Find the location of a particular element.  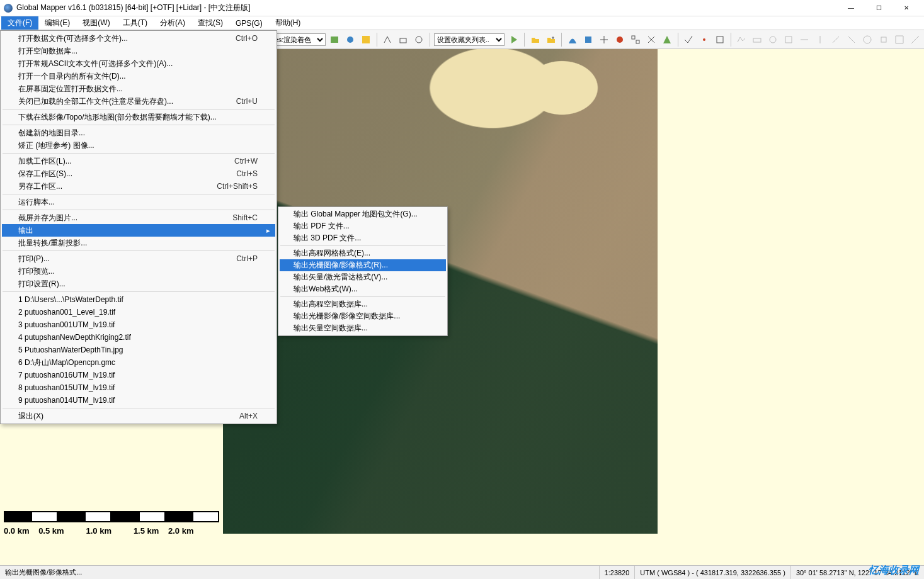

menu-item-label: 关闭已加载的全部工作文件(注意尽量先存盘)... is located at coordinates (122, 102).